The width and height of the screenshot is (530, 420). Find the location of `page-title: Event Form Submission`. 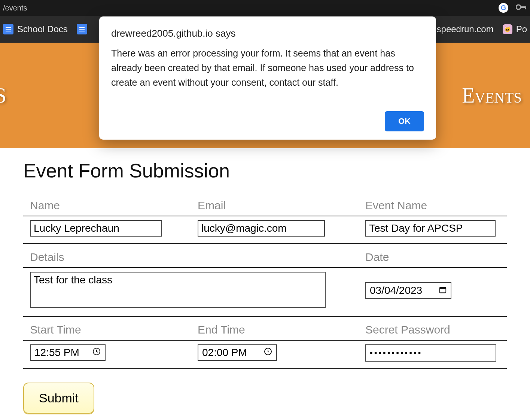

page-title: Event Form Submission is located at coordinates (265, 171).